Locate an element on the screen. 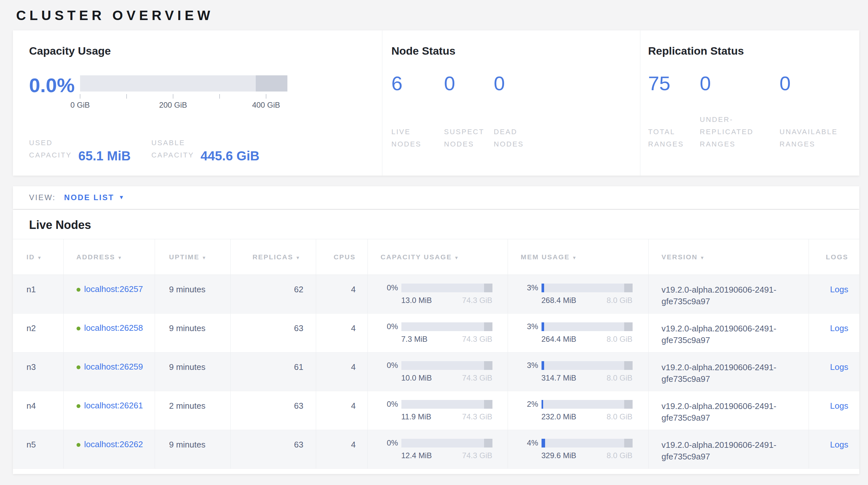 The image size is (868, 485). stat-label-line: LIVE is located at coordinates (418, 132).